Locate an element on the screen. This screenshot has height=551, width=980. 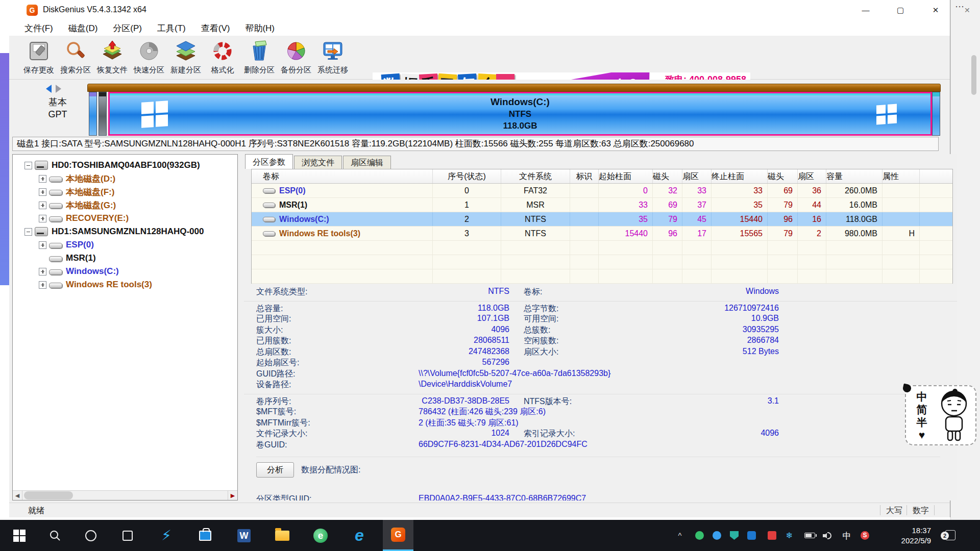
partition-block-windows-c: Windows(C:) NTFS 118.0GB is located at coordinates (520, 114).